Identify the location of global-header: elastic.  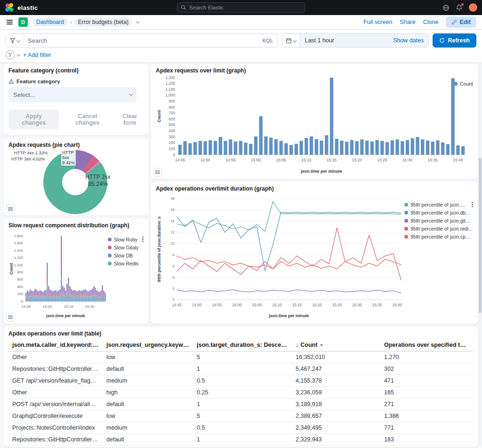
(241, 8).